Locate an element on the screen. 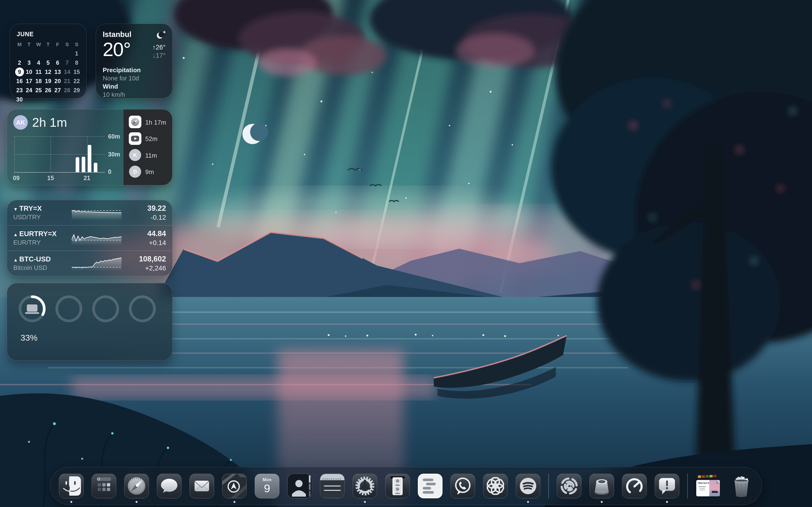  dock-item-textapp is located at coordinates (430, 486).